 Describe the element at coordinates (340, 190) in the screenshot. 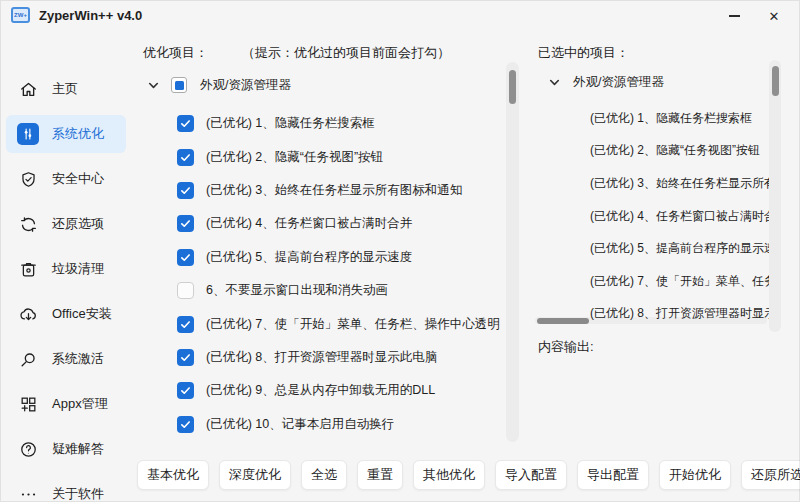

I see `optimize-item-row: (已优化) 3、始终在任务栏显示所有图标和通知` at that location.